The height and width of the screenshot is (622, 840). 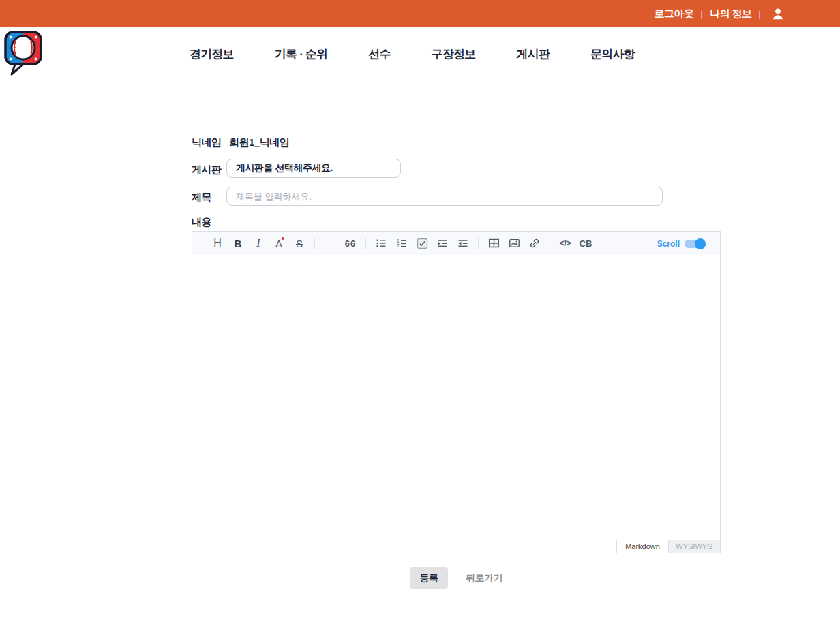 I want to click on nav-item-records-rankings: 기록 · 순위, so click(x=301, y=55).